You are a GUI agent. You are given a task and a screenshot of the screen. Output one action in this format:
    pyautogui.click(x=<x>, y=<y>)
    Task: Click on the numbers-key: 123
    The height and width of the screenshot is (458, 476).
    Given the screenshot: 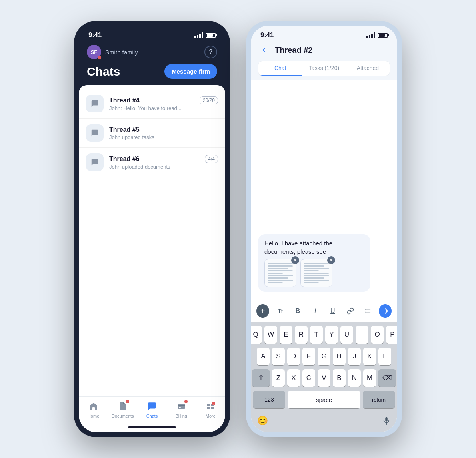 What is the action you would take?
    pyautogui.click(x=269, y=400)
    